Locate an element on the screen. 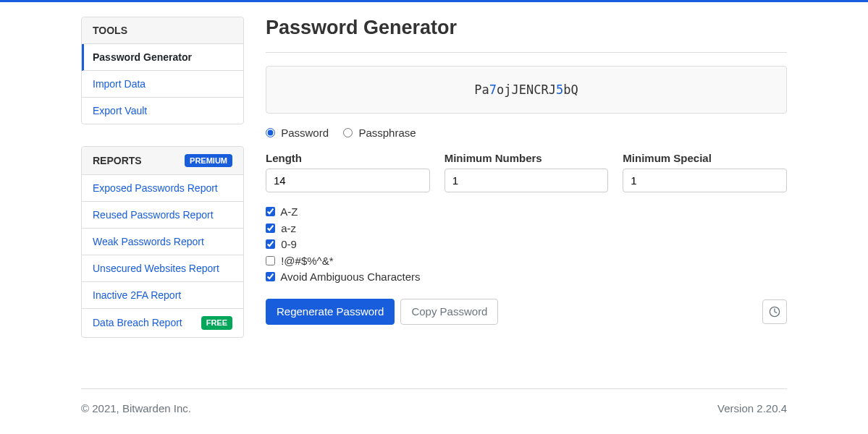 Image resolution: width=868 pixels, height=434 pixels. sidebar-item-inactive-2fa: Inactive 2FA Report is located at coordinates (162, 295).